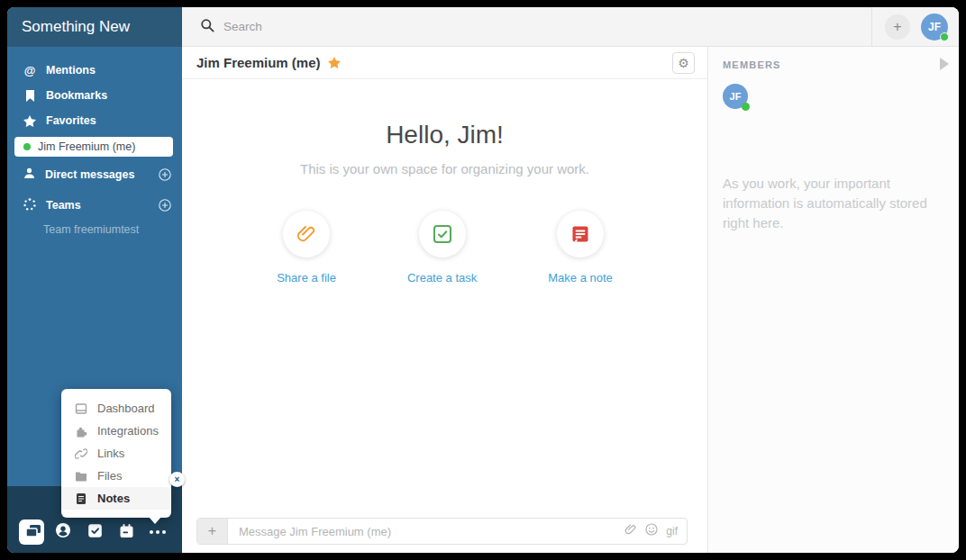 The height and width of the screenshot is (560, 966). I want to click on files-icon, so click(81, 476).